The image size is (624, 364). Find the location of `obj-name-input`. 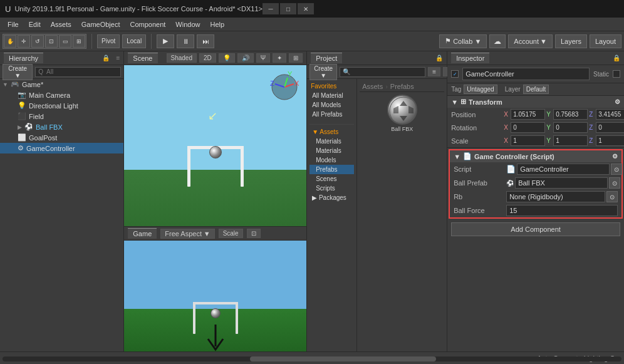

obj-name-input is located at coordinates (526, 74).